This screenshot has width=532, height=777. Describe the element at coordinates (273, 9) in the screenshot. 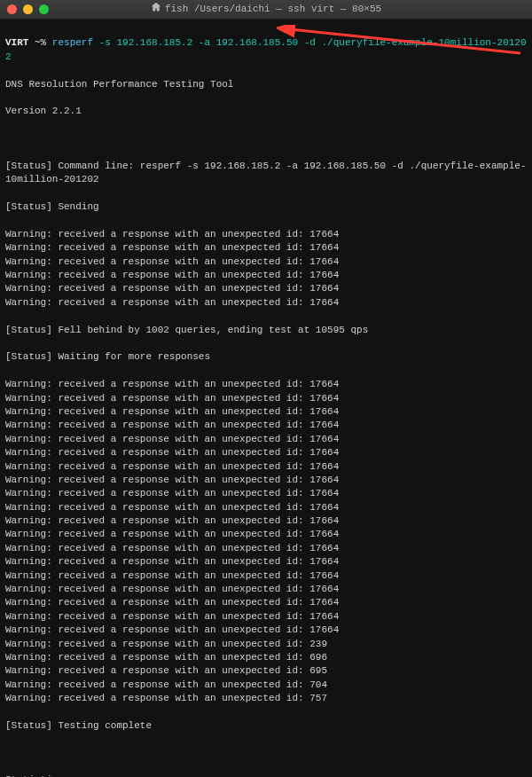

I see `window-title-text: fish /Users/daichi — ssh virt — 80×55` at that location.